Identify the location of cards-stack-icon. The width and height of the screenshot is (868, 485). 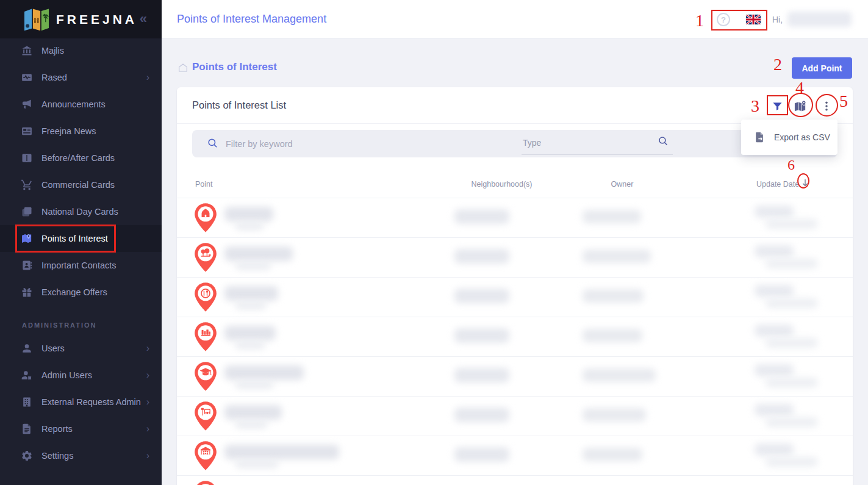
(27, 212).